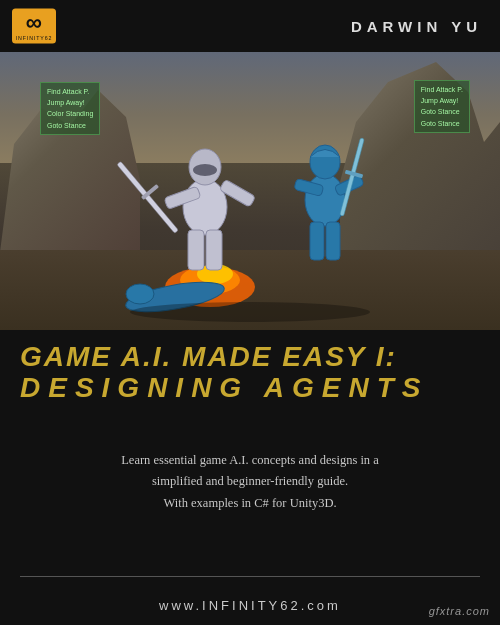  What do you see at coordinates (250, 482) in the screenshot?
I see `subtitle-text: Learn essential game A.I. concepts and d…` at bounding box center [250, 482].